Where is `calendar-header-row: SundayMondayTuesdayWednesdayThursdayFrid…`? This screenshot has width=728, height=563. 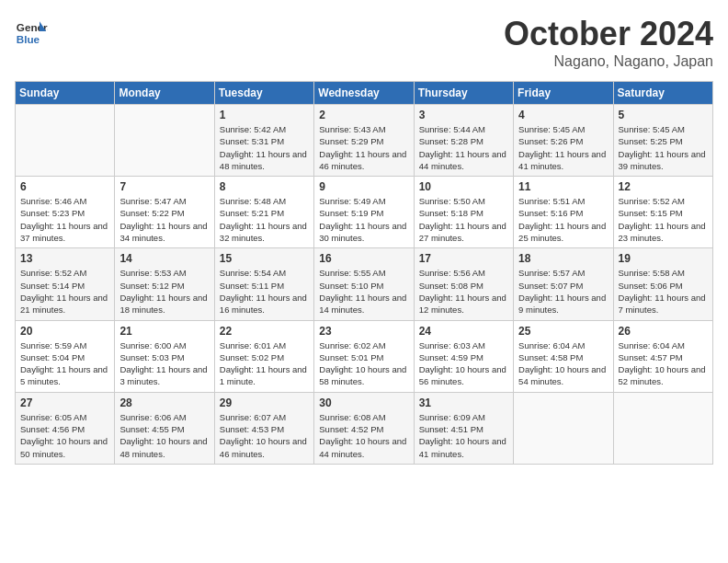 calendar-header-row: SundayMondayTuesdayWednesdayThursdayFrid… is located at coordinates (364, 94).